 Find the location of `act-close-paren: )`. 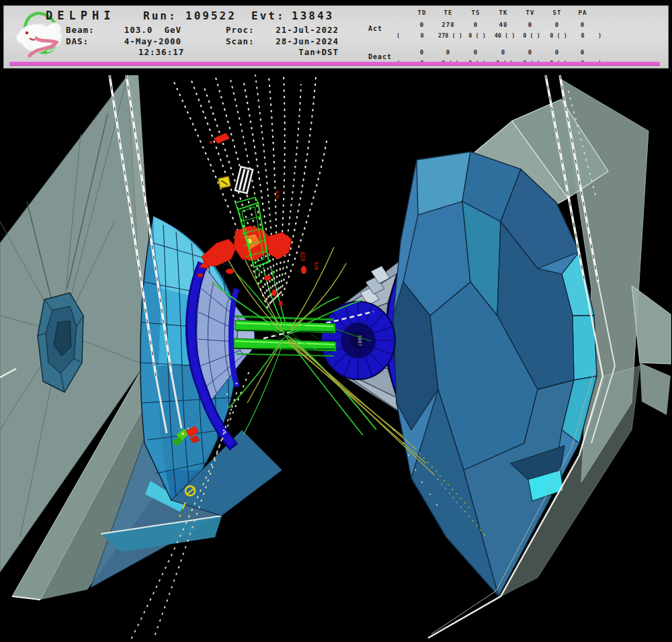

act-close-paren: ) is located at coordinates (599, 36).